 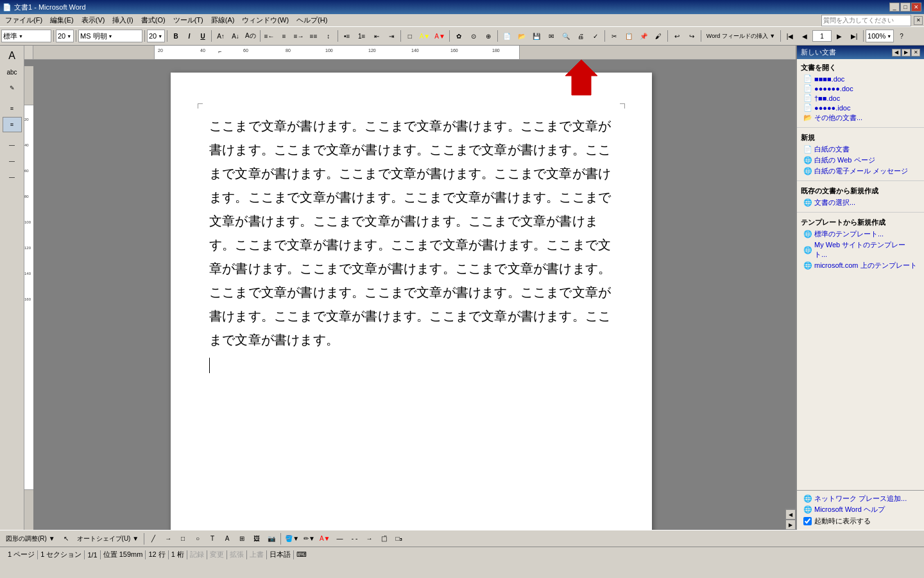 I want to click on font-grow-button: A↑, so click(x=221, y=36).